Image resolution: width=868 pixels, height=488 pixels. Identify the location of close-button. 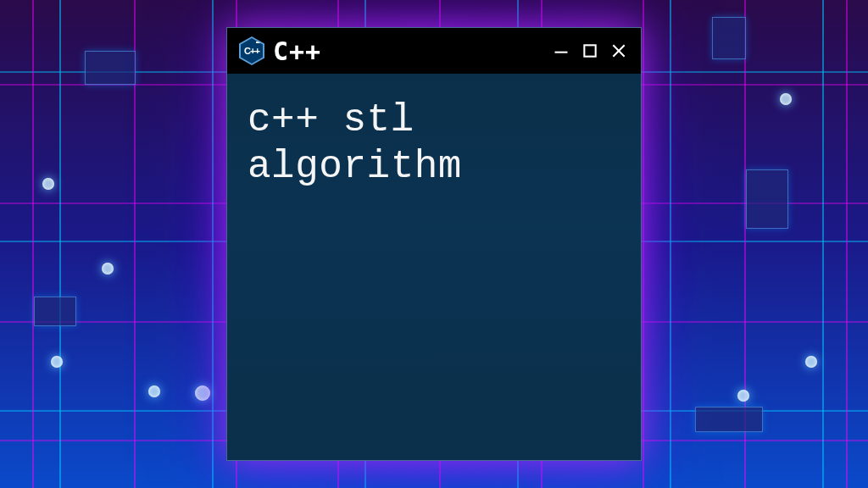
(619, 51).